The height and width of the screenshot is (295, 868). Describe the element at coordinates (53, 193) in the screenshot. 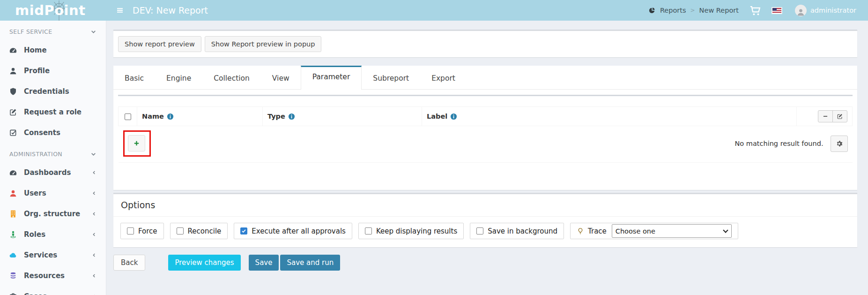

I see `sidebar-item-users: Users` at that location.